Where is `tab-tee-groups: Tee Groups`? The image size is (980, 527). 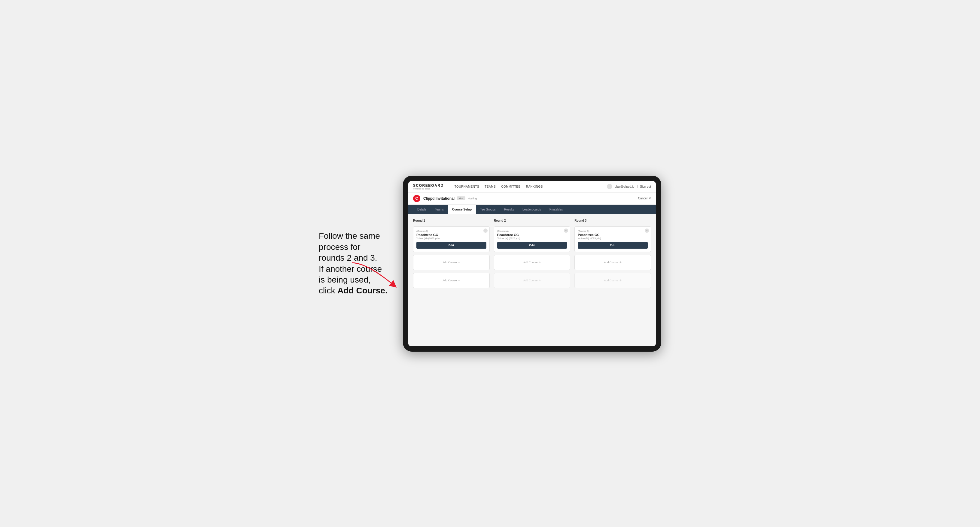 tab-tee-groups: Tee Groups is located at coordinates (488, 210).